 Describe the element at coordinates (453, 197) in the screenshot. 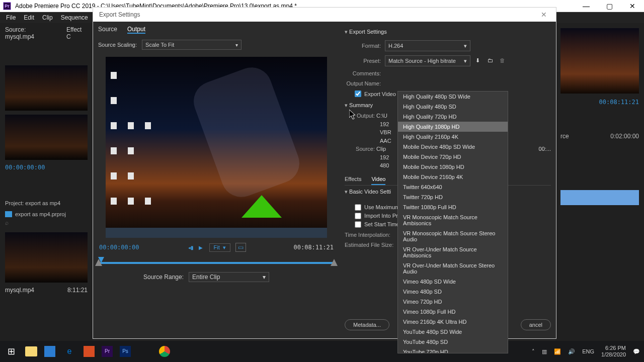

I see `preset-option: Twitter 720p HD` at that location.